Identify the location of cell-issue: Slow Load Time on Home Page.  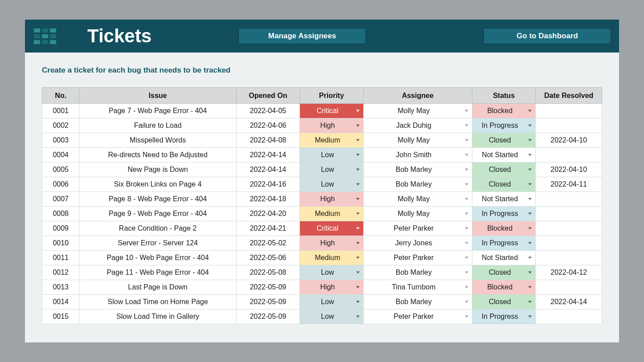
(158, 302).